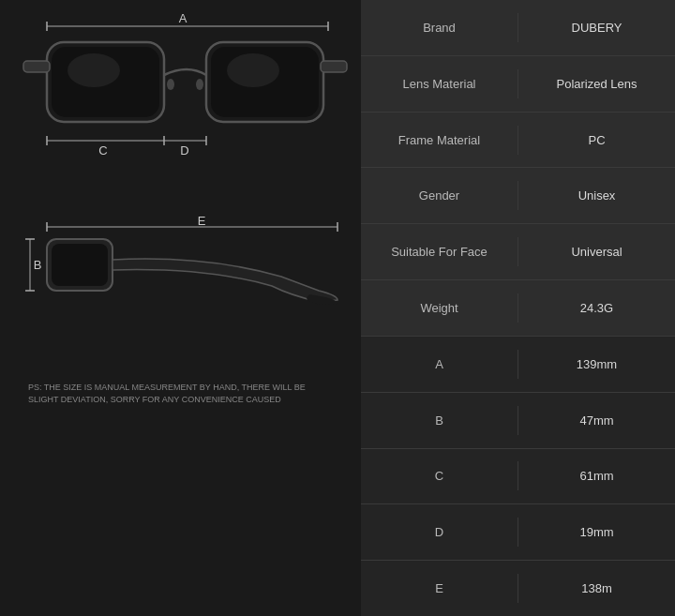  What do you see at coordinates (440, 420) in the screenshot?
I see `spec-label: B` at bounding box center [440, 420].